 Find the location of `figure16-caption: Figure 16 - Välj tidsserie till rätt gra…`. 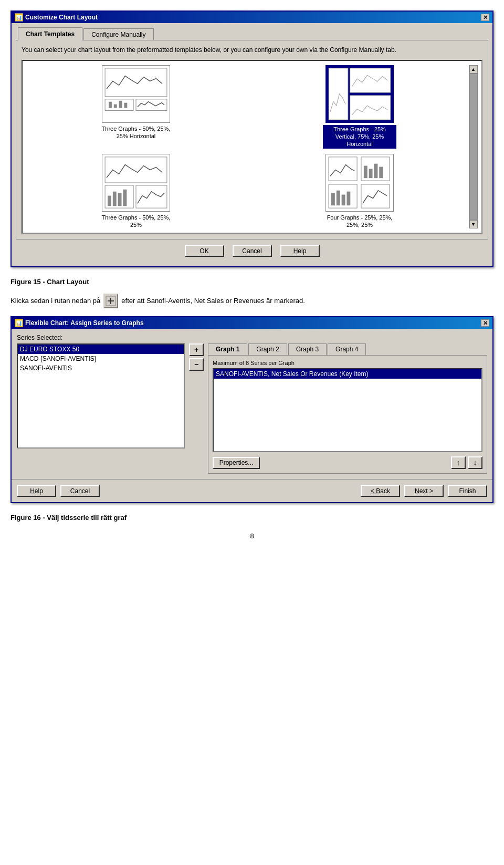

figure16-caption: Figure 16 - Välj tidsserie till rätt gra… is located at coordinates (252, 518).